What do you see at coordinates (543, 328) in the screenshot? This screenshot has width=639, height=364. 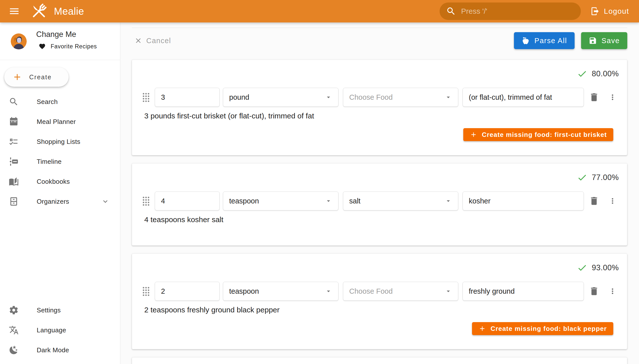 I see `create-missing-food-button: Create missing food: black pepper` at bounding box center [543, 328].